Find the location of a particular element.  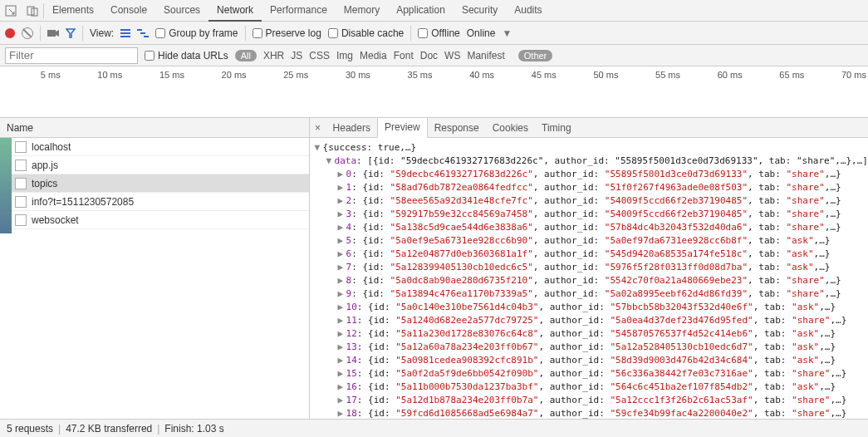

preserve-log-checkbox: Preserve log is located at coordinates (287, 33).